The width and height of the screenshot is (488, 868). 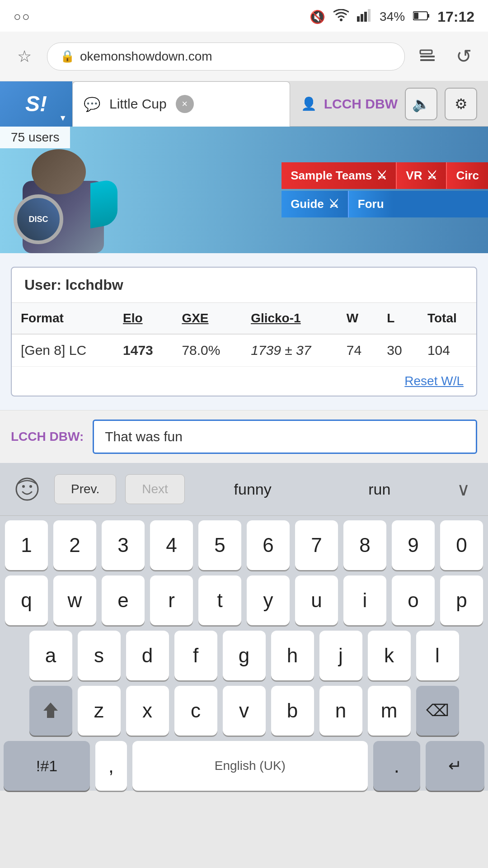 I want to click on bookmark-button: ☆, so click(x=24, y=57).